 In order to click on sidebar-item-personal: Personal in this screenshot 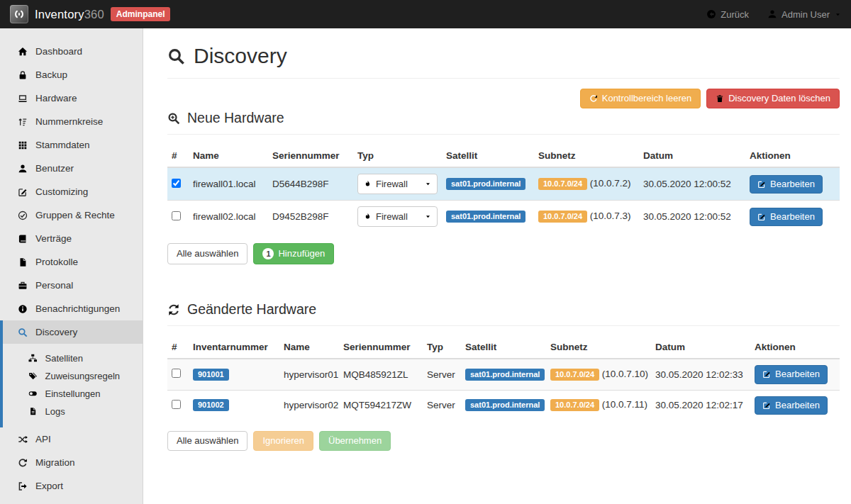, I will do `click(71, 285)`.